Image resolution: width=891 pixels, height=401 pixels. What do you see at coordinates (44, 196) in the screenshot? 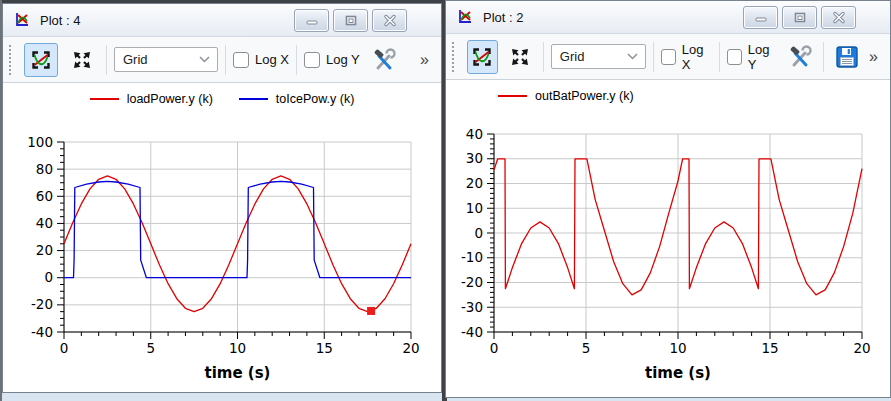
I see `svg-text: 60` at bounding box center [44, 196].